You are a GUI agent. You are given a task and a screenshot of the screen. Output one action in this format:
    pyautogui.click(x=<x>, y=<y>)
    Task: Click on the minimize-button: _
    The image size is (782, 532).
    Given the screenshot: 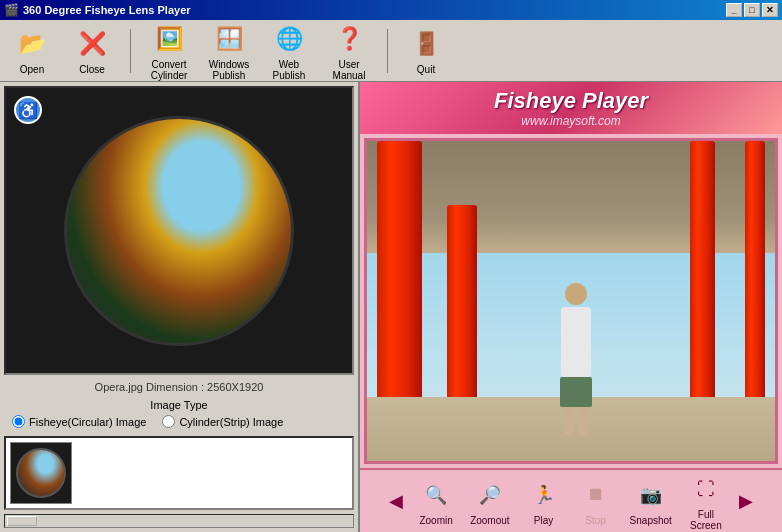 What is the action you would take?
    pyautogui.click(x=734, y=10)
    